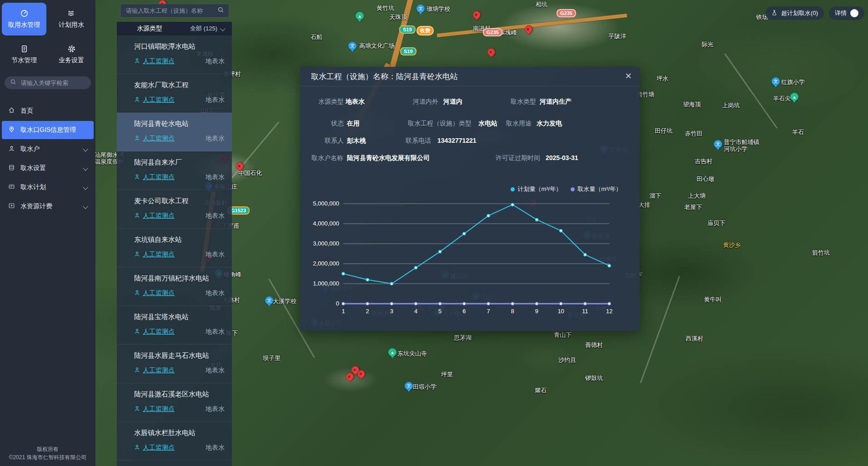 The image size is (868, 466). Describe the element at coordinates (532, 25) in the screenshot. I see `map-road-g235` at that location.